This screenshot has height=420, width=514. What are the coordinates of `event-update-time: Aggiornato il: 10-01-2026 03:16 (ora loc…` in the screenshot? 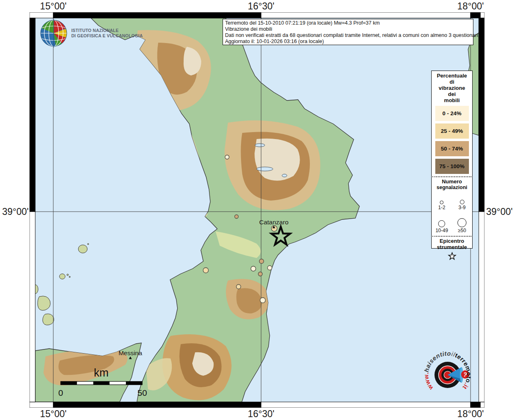 It's located at (348, 42).